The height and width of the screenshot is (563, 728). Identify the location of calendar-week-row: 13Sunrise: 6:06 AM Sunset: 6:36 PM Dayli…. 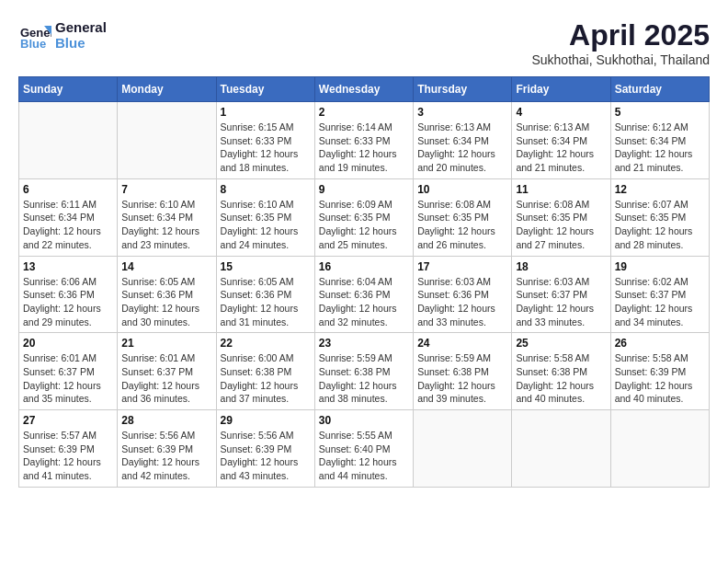
(364, 294).